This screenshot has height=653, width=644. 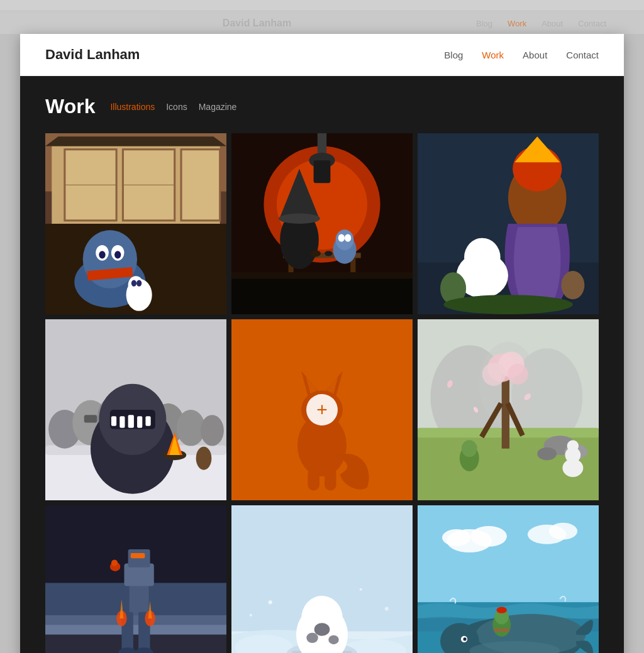 What do you see at coordinates (322, 410) in the screenshot?
I see `plus-icon: +` at bounding box center [322, 410].